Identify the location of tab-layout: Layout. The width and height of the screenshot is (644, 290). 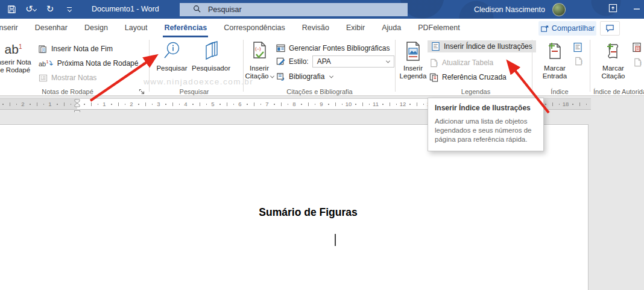
(136, 28).